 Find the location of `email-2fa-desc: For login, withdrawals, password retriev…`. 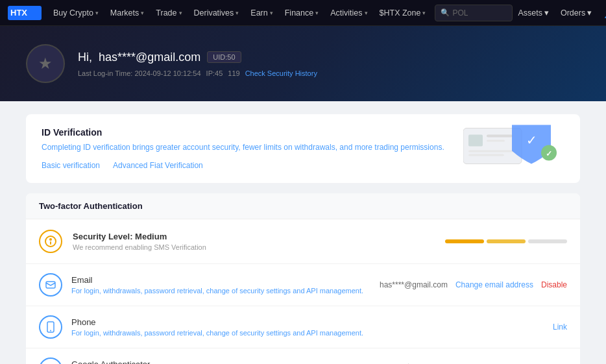

email-2fa-desc: For login, withdrawals, password retriev… is located at coordinates (221, 291).